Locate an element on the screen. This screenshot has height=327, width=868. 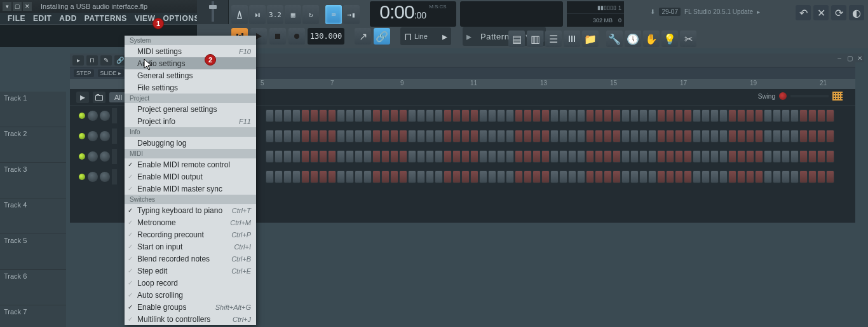
menu-project-info: Project infoF11 is located at coordinates (191, 121).